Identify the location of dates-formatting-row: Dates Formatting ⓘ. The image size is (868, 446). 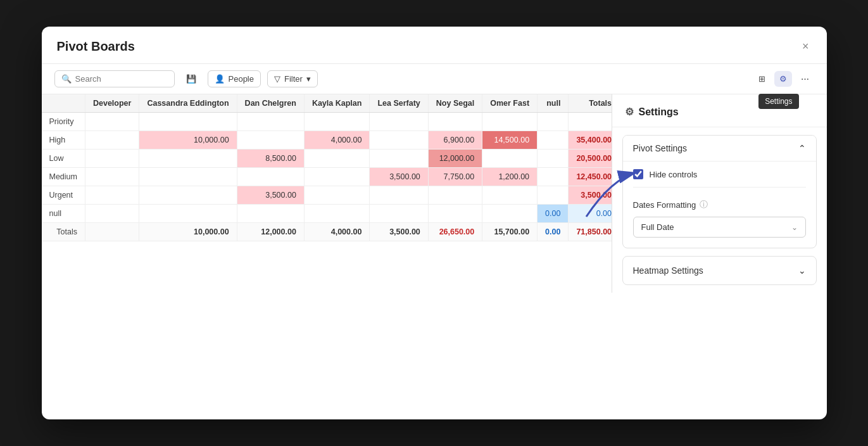
(719, 205).